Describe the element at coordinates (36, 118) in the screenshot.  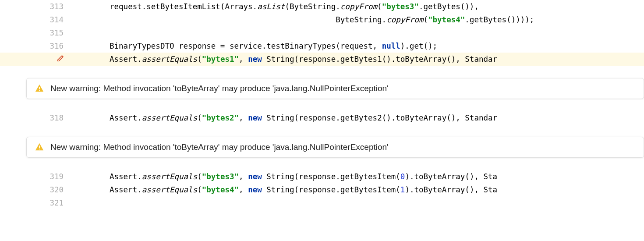
I see `line-number: 318` at that location.